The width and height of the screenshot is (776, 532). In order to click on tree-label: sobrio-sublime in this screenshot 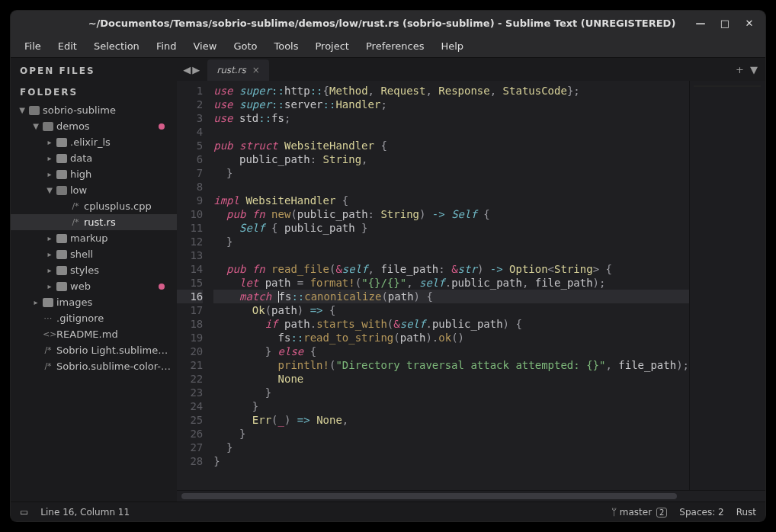, I will do `click(107, 110)`.